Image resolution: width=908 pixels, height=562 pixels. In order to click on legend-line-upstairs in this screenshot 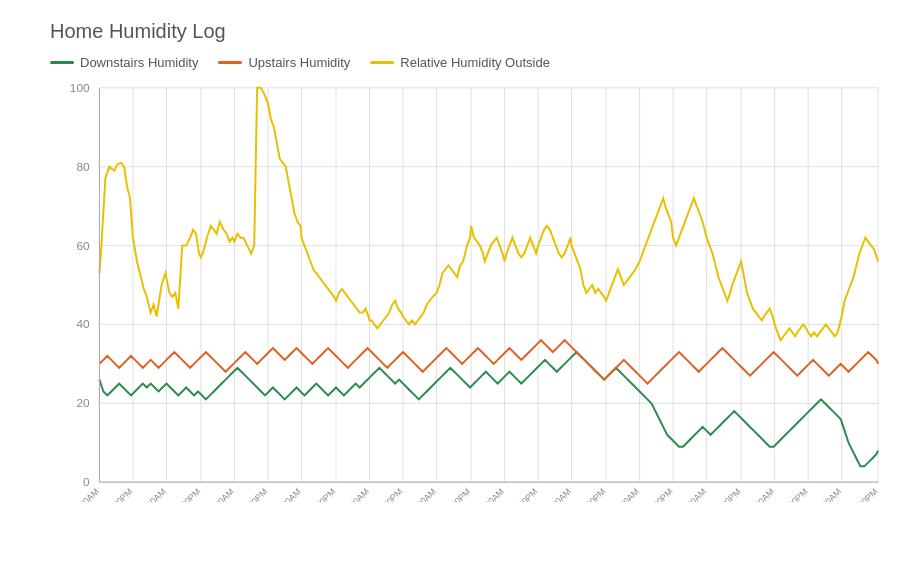, I will do `click(230, 62)`.